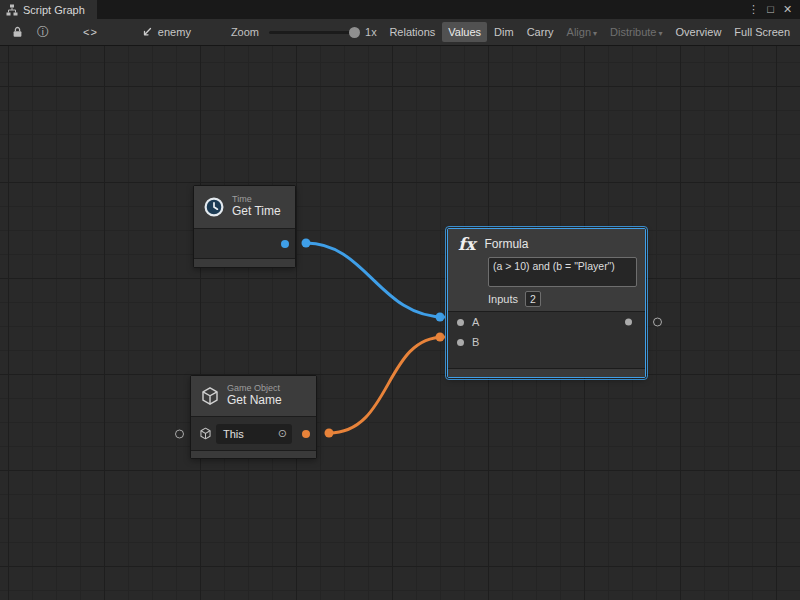 The height and width of the screenshot is (600, 800). I want to click on node-get-name-header: Game Object Get Name, so click(254, 396).